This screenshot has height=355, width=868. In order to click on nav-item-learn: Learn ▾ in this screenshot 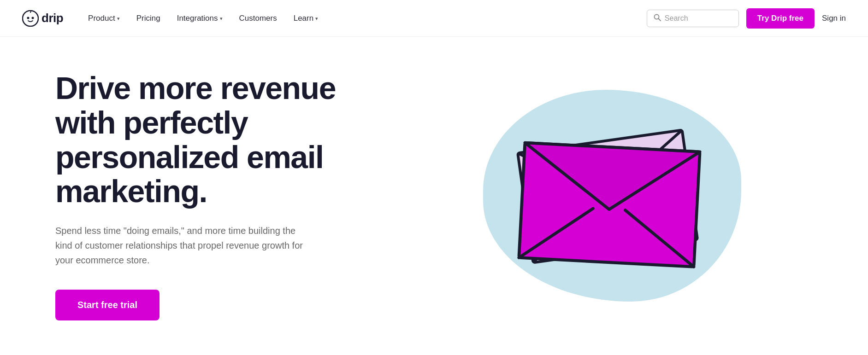, I will do `click(306, 18)`.